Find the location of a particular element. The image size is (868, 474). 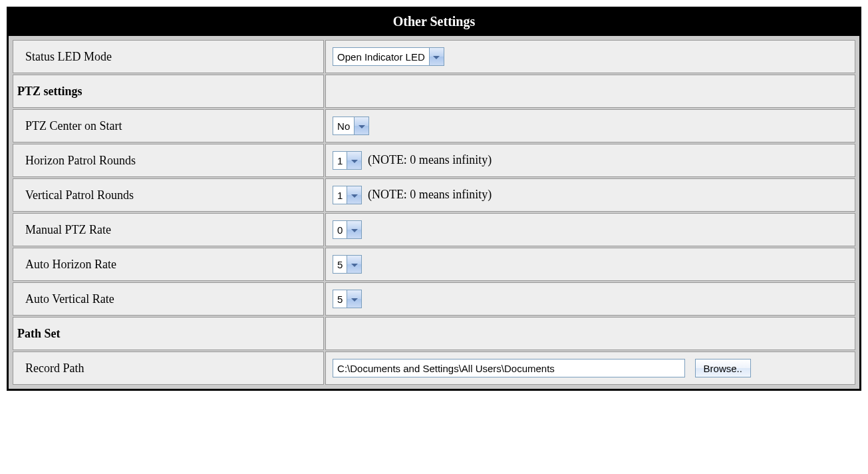

ptz-section-heading: PTZ settings is located at coordinates (168, 91).